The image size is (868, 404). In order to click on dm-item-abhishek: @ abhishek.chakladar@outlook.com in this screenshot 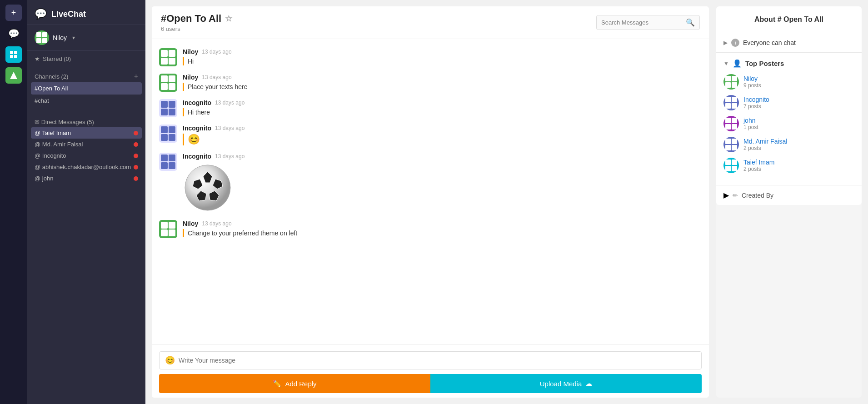, I will do `click(86, 167)`.